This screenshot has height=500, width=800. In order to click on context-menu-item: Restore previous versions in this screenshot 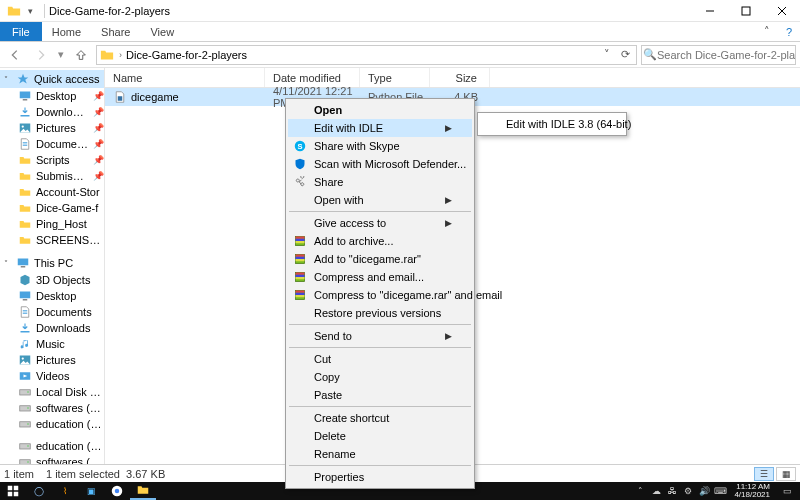, I will do `click(380, 313)`.